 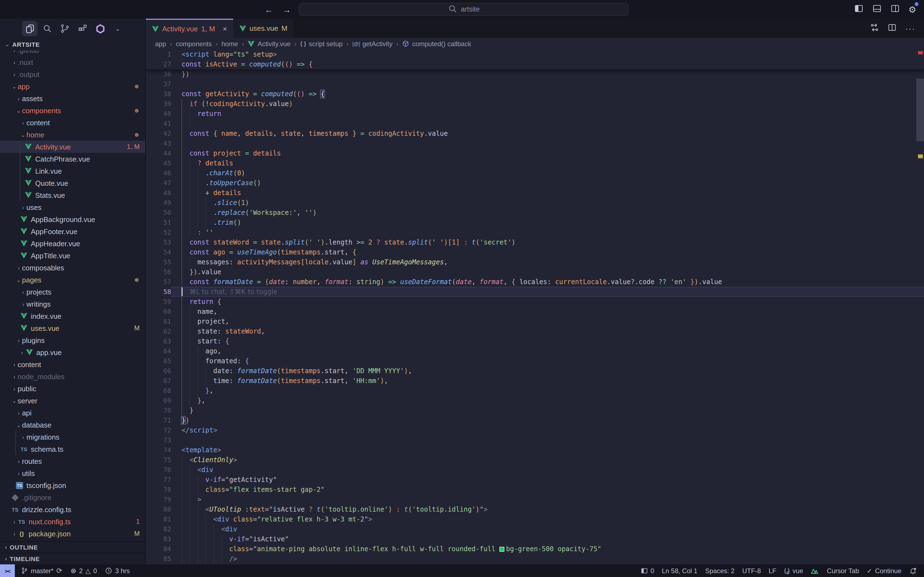 I want to click on tree-item-AppBackground.vue: AppBackground.vue, so click(x=73, y=219).